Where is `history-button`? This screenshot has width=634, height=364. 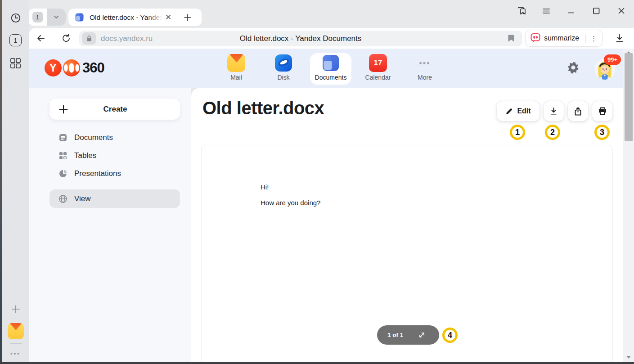
history-button is located at coordinates (15, 18).